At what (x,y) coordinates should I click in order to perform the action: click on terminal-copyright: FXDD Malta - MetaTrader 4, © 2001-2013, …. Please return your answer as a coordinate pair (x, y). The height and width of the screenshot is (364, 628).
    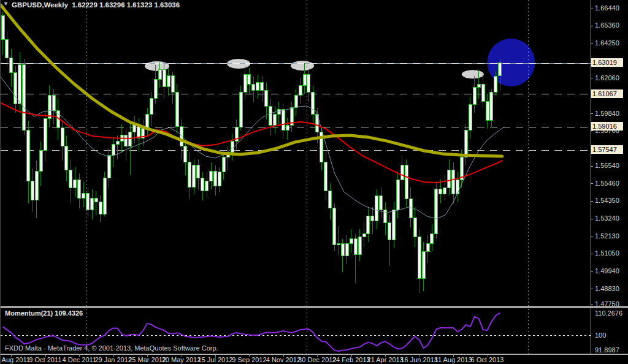
    Looking at the image, I should click on (112, 348).